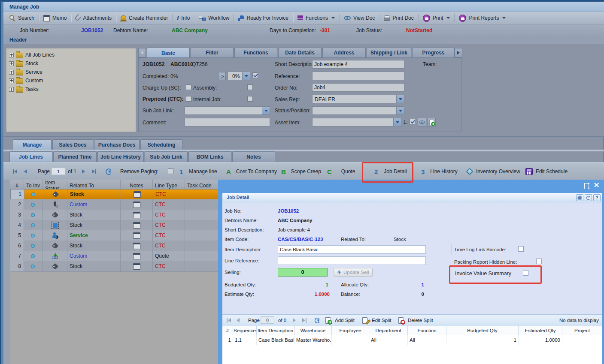 The width and height of the screenshot is (604, 364). I want to click on tab-basic: Basic, so click(168, 53).